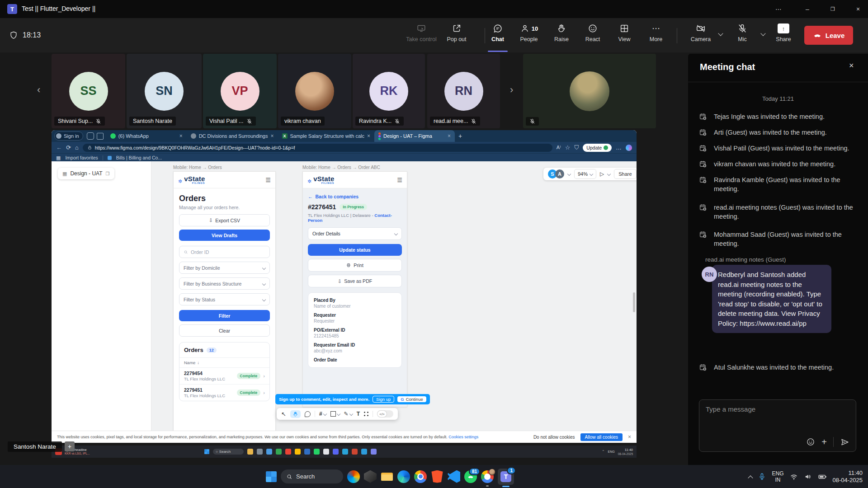  What do you see at coordinates (100, 136) in the screenshot?
I see `workspaces-icon` at bounding box center [100, 136].